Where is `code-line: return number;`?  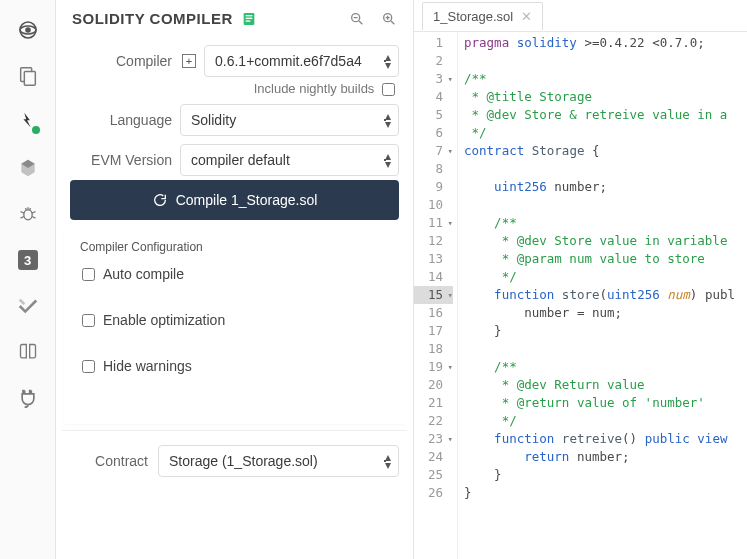 code-line: return number; is located at coordinates (606, 457).